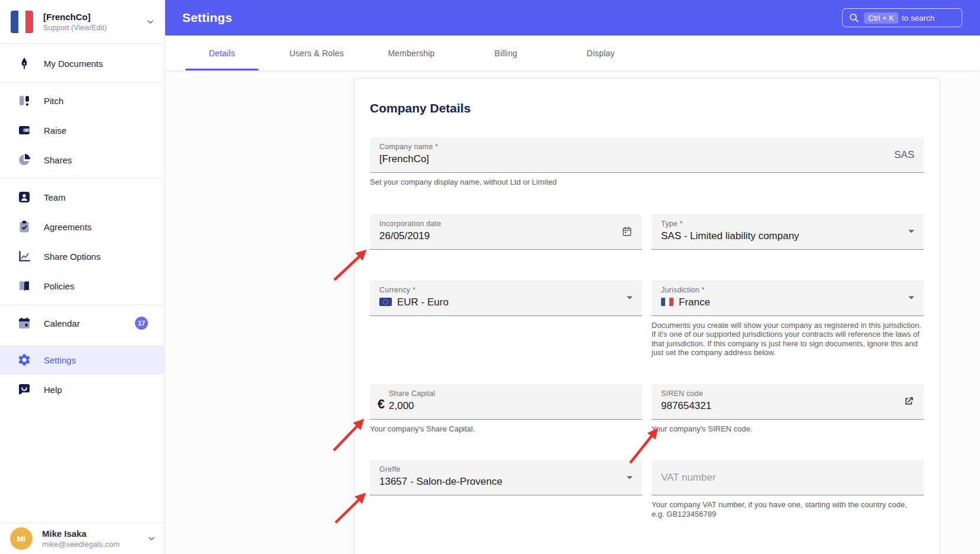 Image resolution: width=980 pixels, height=554 pixels. Describe the element at coordinates (600, 53) in the screenshot. I see `tab-label: Display` at that location.